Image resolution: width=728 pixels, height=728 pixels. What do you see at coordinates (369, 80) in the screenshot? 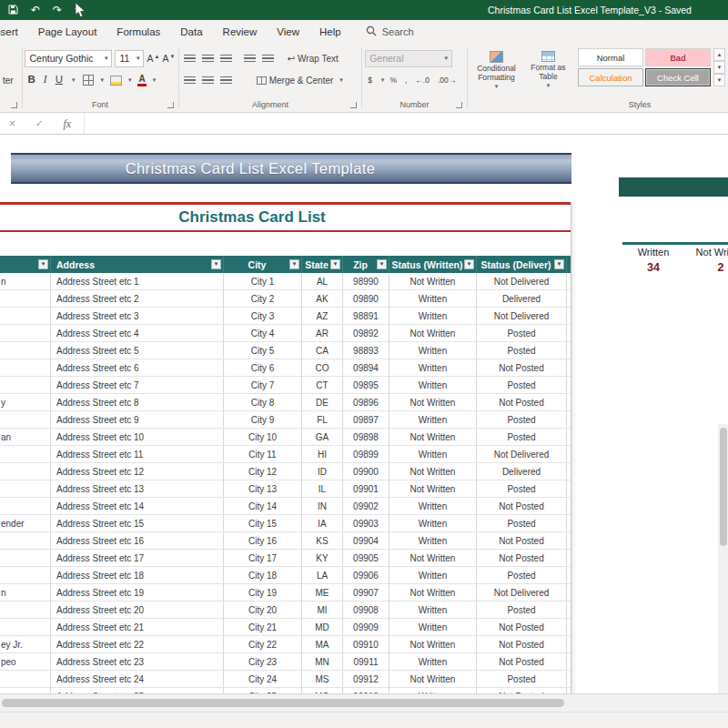
I see `accounting-format-button: $` at bounding box center [369, 80].